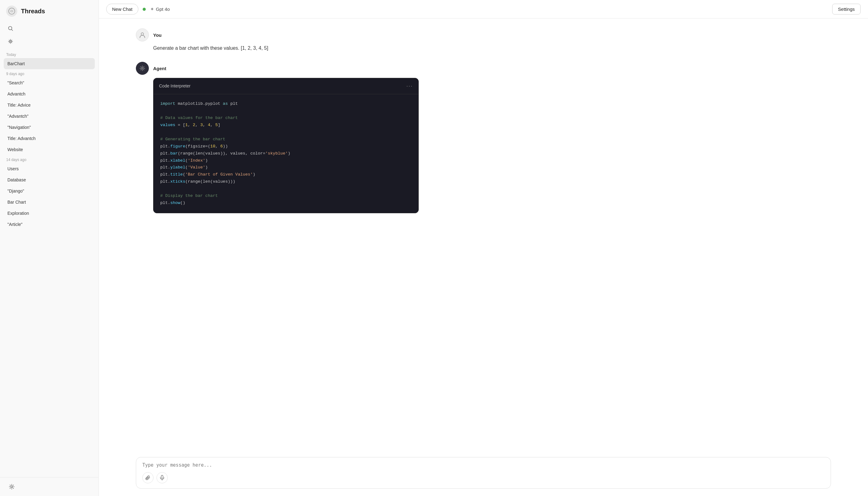 This screenshot has height=496, width=868. Describe the element at coordinates (286, 104) in the screenshot. I see `code-line-1: import matplotlib.pyplot as plt` at that location.